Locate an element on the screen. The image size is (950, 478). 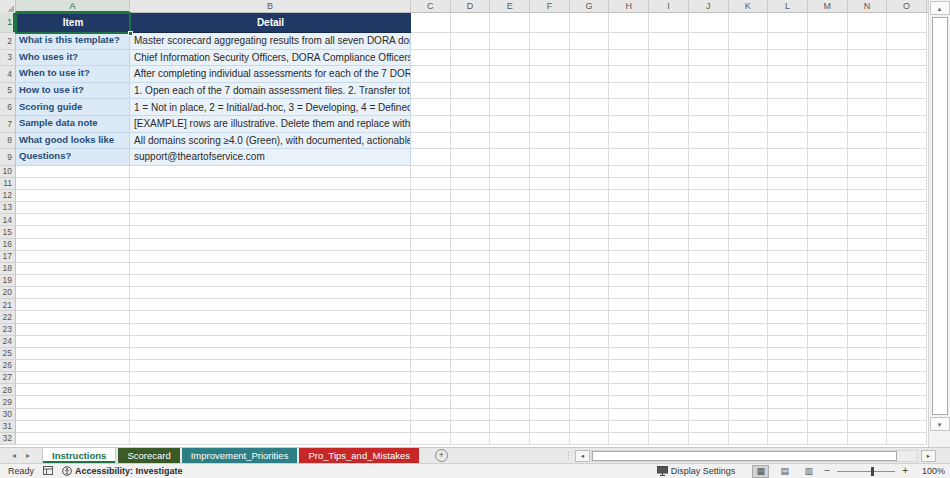
cell-F13 is located at coordinates (550, 208).